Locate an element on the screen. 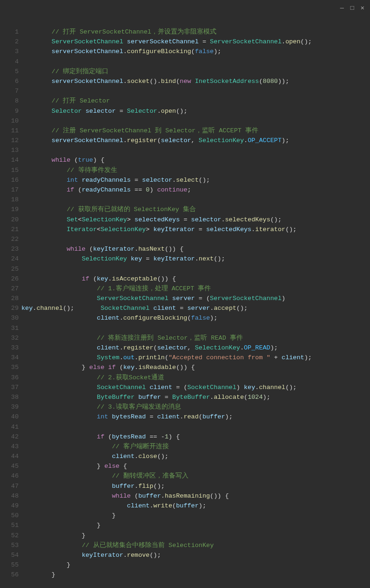 This screenshot has width=370, height=588. line-number: 17 is located at coordinates (9, 190).